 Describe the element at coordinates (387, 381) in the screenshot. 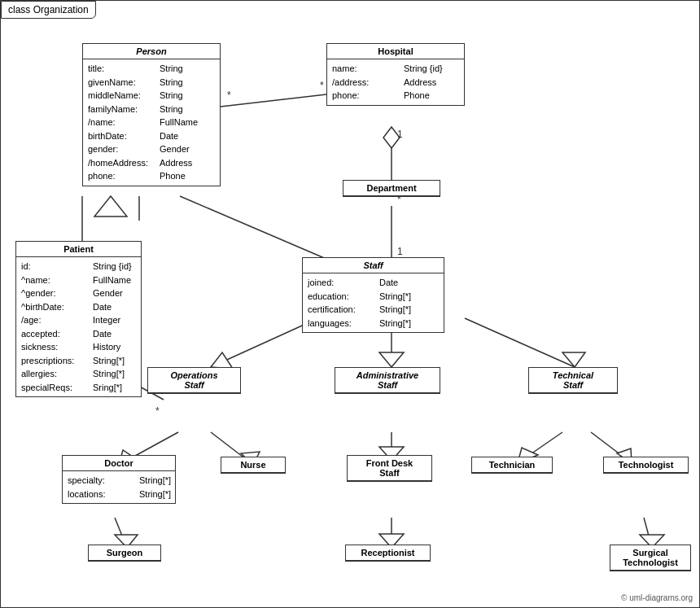

I see `administrative-staff-class-name: AdministrativeStaff` at that location.